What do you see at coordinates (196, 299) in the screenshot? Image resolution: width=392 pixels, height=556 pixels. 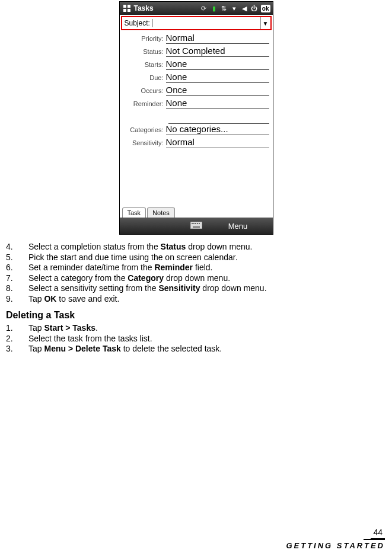 I see `list-item: 9.Tap OK to save and exit.` at bounding box center [196, 299].